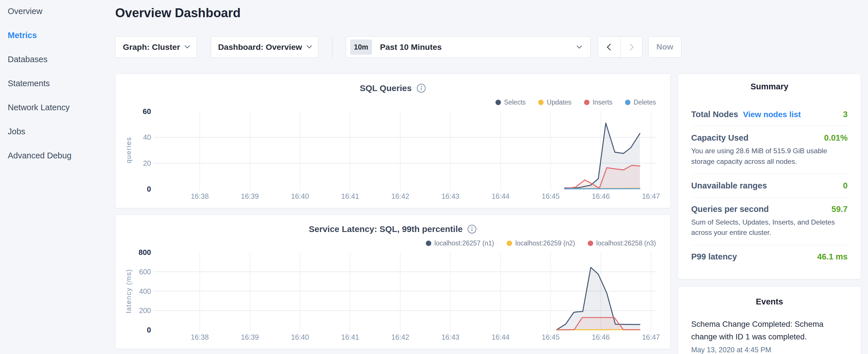  What do you see at coordinates (147, 137) in the screenshot?
I see `svg-text: 40` at bounding box center [147, 137].